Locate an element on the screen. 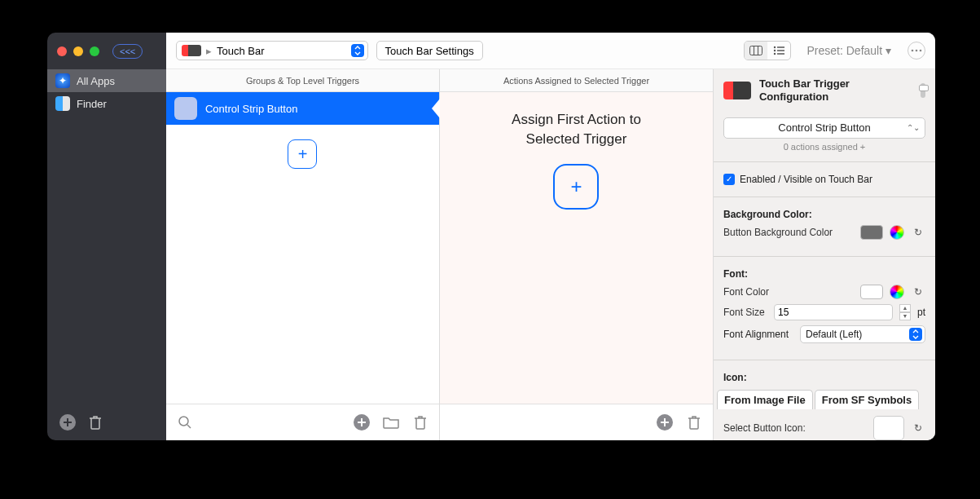  chevron-updown-icon: ⌃⌄ is located at coordinates (913, 127).